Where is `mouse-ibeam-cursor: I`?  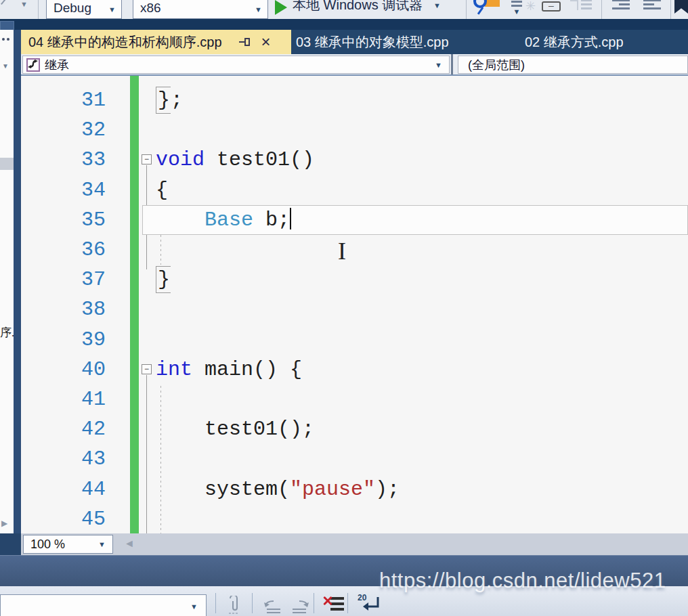 mouse-ibeam-cursor: I is located at coordinates (342, 251).